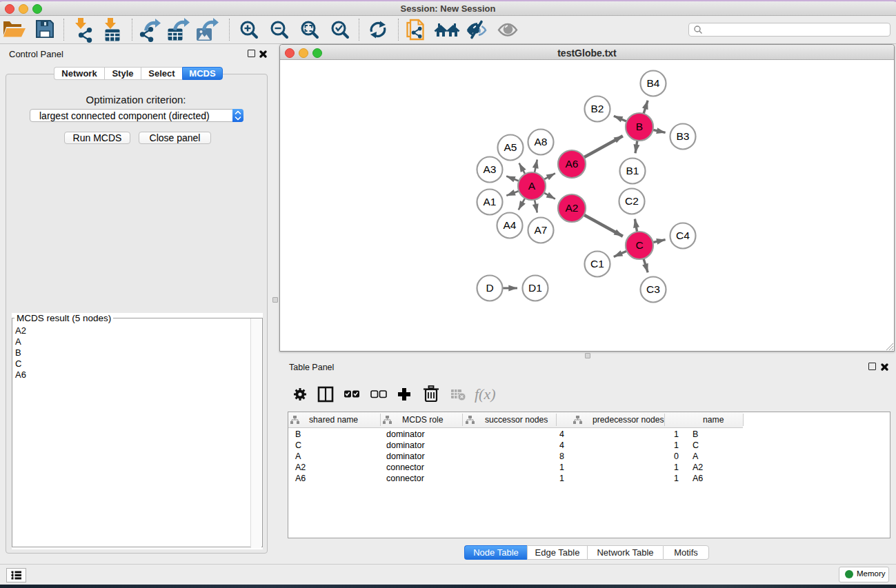 The image size is (896, 588). What do you see at coordinates (639, 245) in the screenshot?
I see `svg-text: C` at bounding box center [639, 245].